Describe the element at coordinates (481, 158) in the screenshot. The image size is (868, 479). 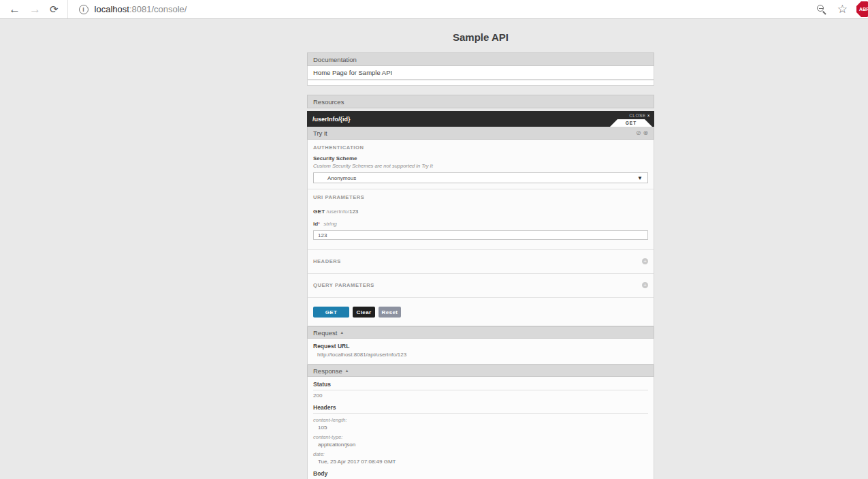
I see `security-scheme-label: Security Scheme` at that location.